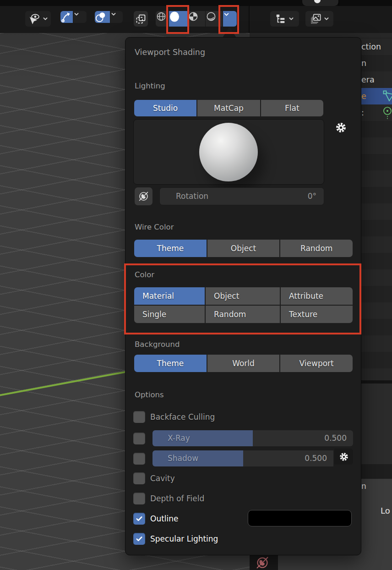  What do you see at coordinates (157, 345) in the screenshot?
I see `background-section-label: Background` at bounding box center [157, 345].